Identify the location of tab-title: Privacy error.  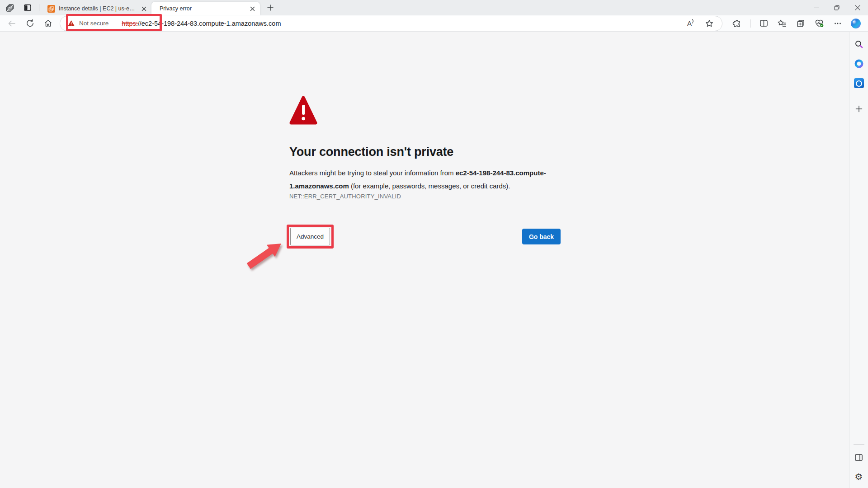
(202, 9).